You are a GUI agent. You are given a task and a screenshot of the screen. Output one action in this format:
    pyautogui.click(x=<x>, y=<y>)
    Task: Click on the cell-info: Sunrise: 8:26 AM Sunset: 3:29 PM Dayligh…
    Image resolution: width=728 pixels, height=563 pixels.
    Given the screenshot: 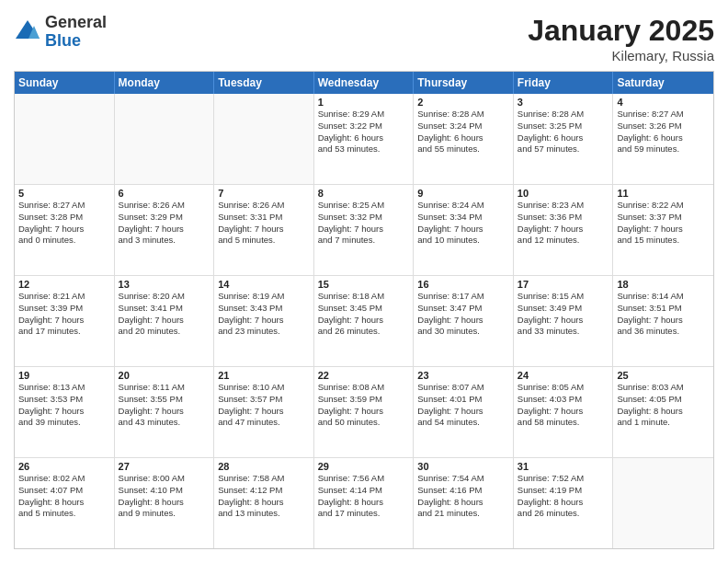 What is the action you would take?
    pyautogui.click(x=165, y=223)
    